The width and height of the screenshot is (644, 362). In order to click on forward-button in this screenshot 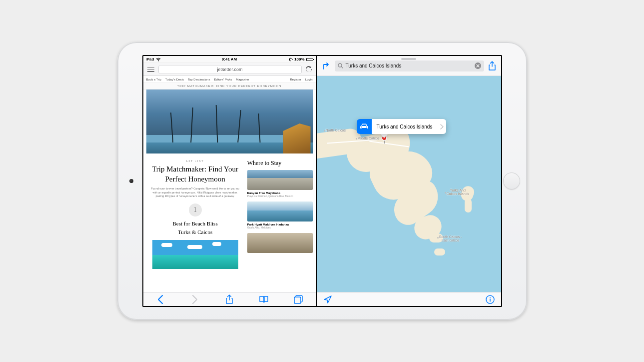, I will do `click(195, 300)`.